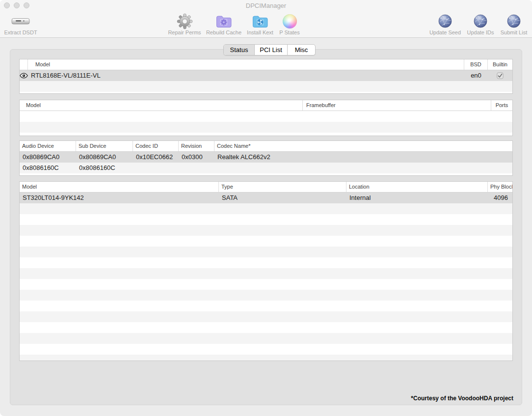 Image resolution: width=532 pixels, height=416 pixels. Describe the element at coordinates (266, 5) in the screenshot. I see `window-title: DPCIManager` at that location.